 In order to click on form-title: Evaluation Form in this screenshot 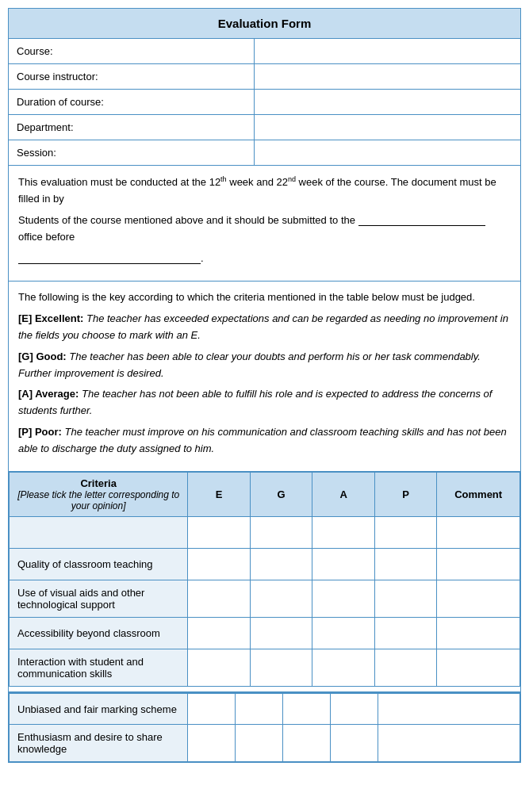, I will do `click(265, 24)`.